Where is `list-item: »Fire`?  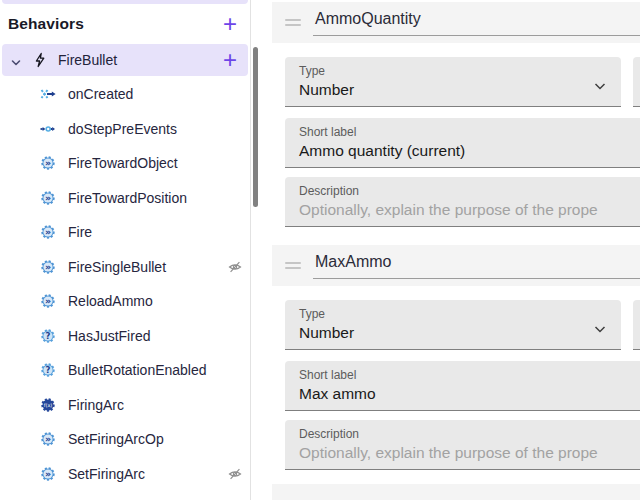
list-item: »Fire is located at coordinates (126, 232).